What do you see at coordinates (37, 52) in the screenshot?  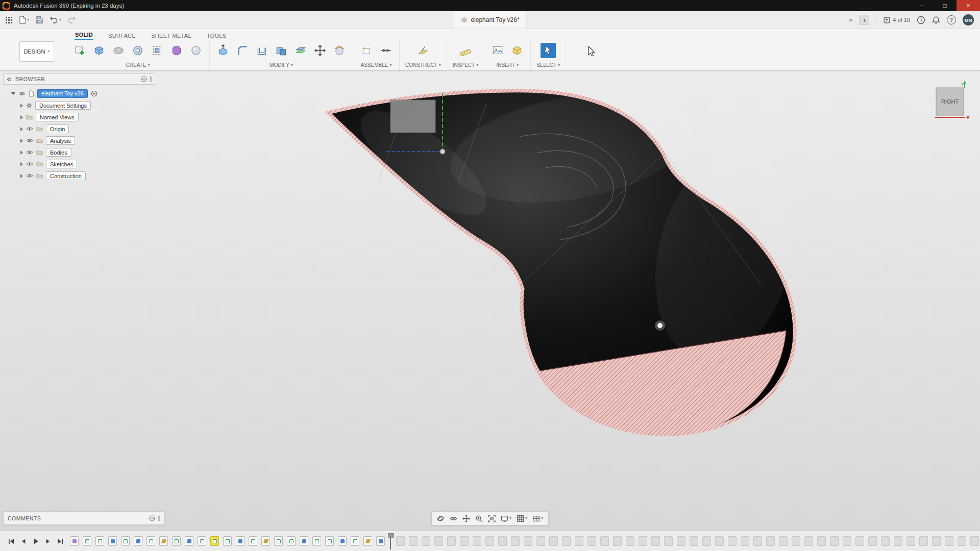 I see `workspace-selector: DESIGN ▾` at bounding box center [37, 52].